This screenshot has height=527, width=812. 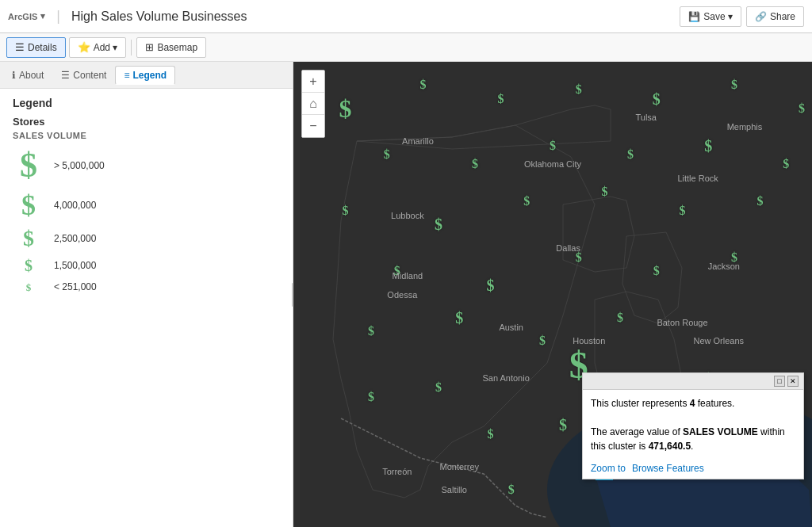 I want to click on popup: □ ✕ This cluster represents 4 features. …, so click(x=693, y=426).